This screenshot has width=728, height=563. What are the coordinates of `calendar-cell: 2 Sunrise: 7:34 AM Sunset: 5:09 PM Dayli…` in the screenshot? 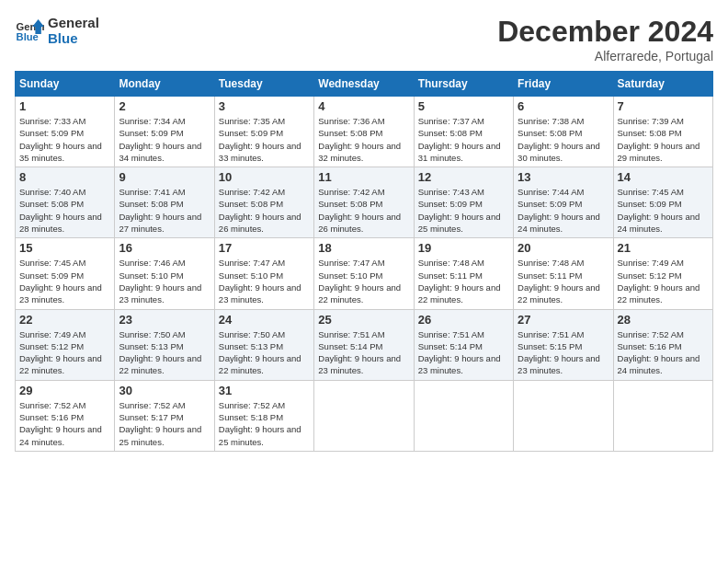 It's located at (165, 132).